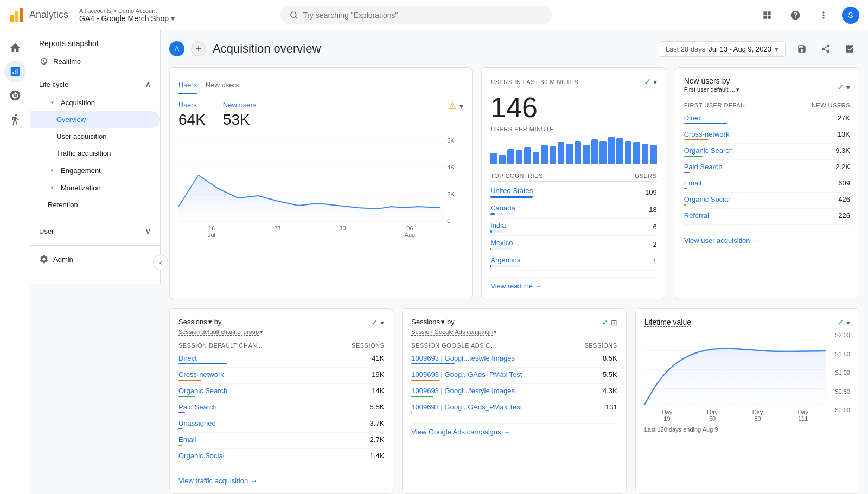 This screenshot has width=868, height=494. Describe the element at coordinates (767, 217) in the screenshot. I see `new-user-row-referral: Referral 226` at that location.